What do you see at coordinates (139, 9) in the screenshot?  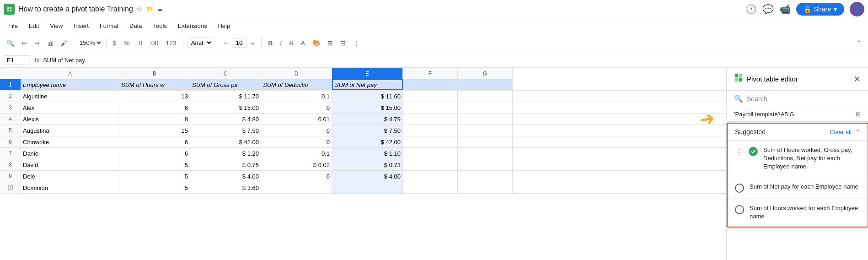 I see `star-icon: ☆` at bounding box center [139, 9].